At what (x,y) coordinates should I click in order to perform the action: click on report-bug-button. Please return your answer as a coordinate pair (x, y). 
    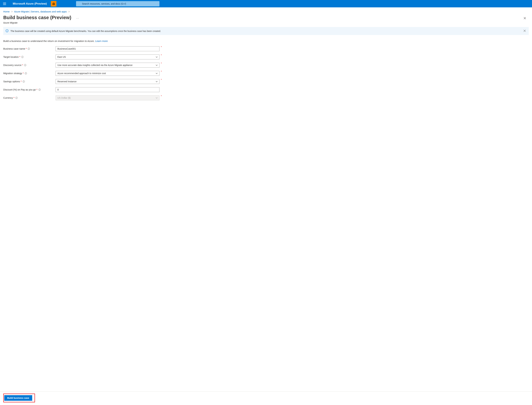
    Looking at the image, I should click on (53, 4).